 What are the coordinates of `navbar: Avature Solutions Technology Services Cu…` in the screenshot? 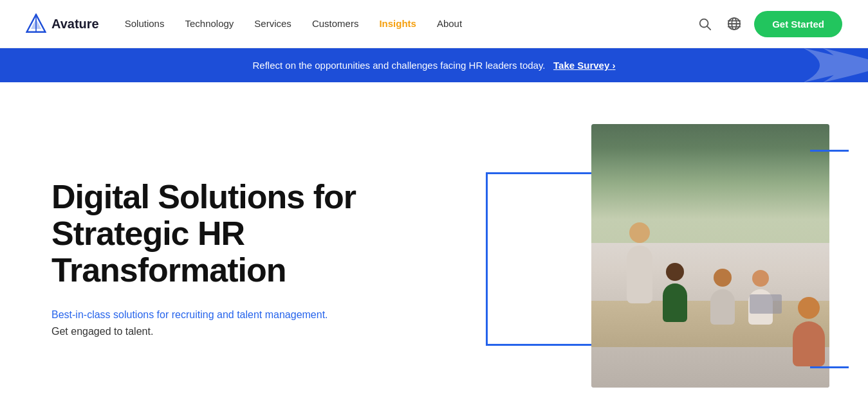 It's located at (434, 24).